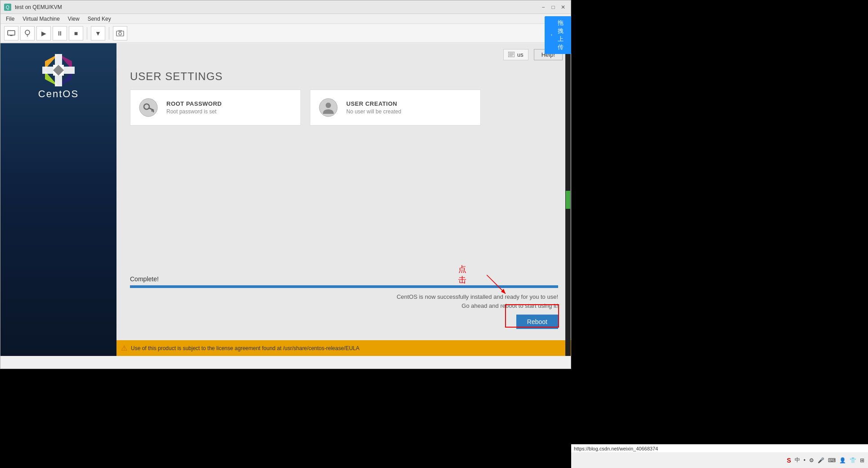  Describe the element at coordinates (8, 7) in the screenshot. I see `svg-text: Q` at that location.